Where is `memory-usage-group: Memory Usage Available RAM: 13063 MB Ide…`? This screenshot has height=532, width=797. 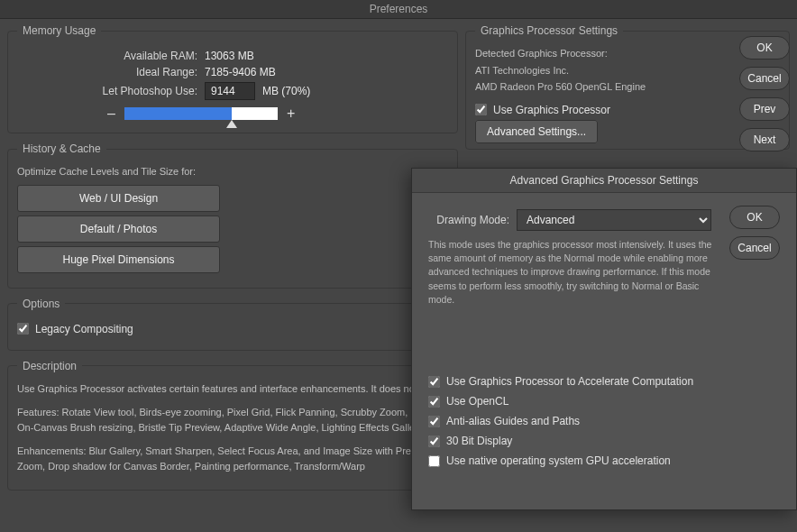
memory-usage-group: Memory Usage Available RAM: 13063 MB Ide… is located at coordinates (233, 79).